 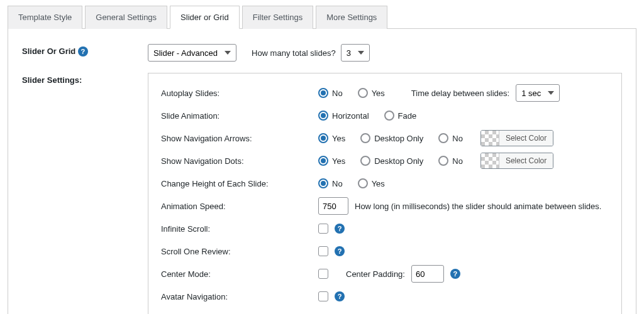 I want to click on nav-arrows-desktop-radio: Desktop Only, so click(x=392, y=138).